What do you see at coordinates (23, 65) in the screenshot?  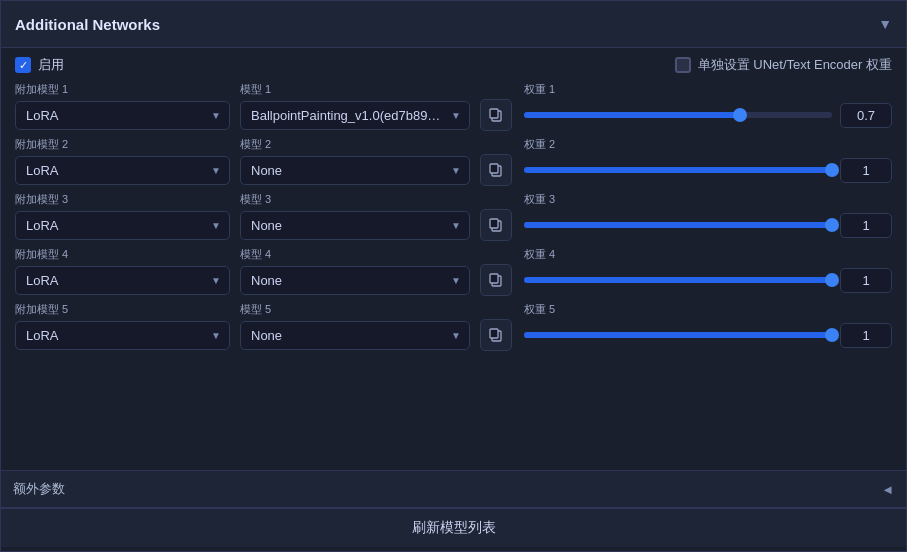 I see `enable-checkbox` at bounding box center [23, 65].